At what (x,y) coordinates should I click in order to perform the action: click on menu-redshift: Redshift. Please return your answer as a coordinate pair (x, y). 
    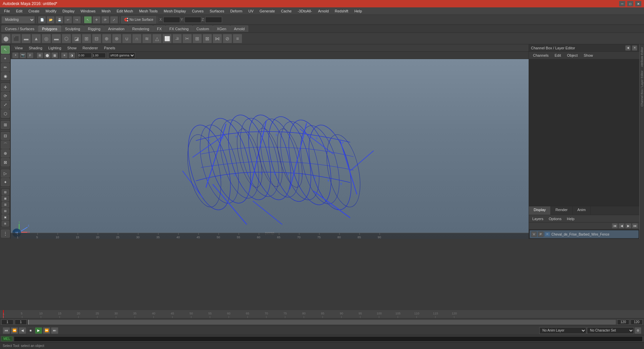
    Looking at the image, I should click on (341, 11).